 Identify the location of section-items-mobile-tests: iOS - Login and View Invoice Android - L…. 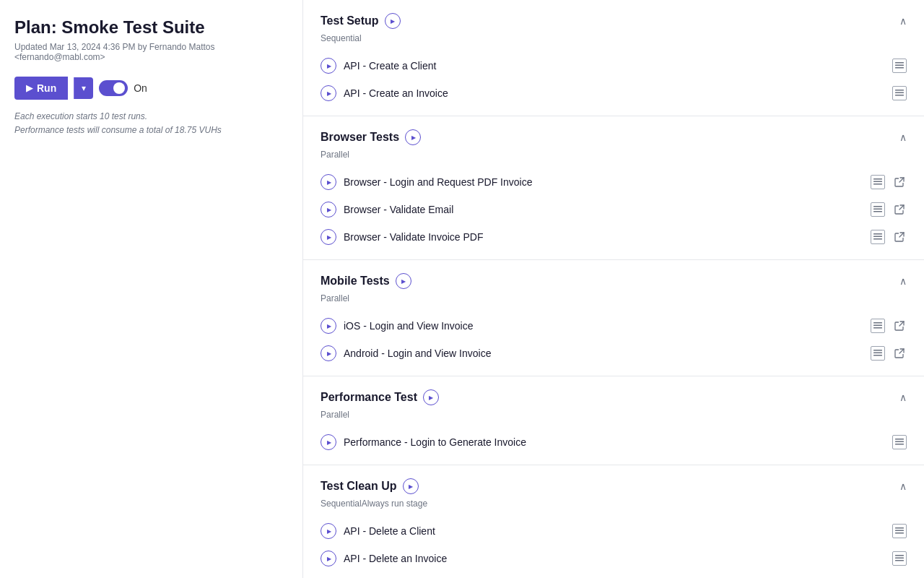
(614, 344).